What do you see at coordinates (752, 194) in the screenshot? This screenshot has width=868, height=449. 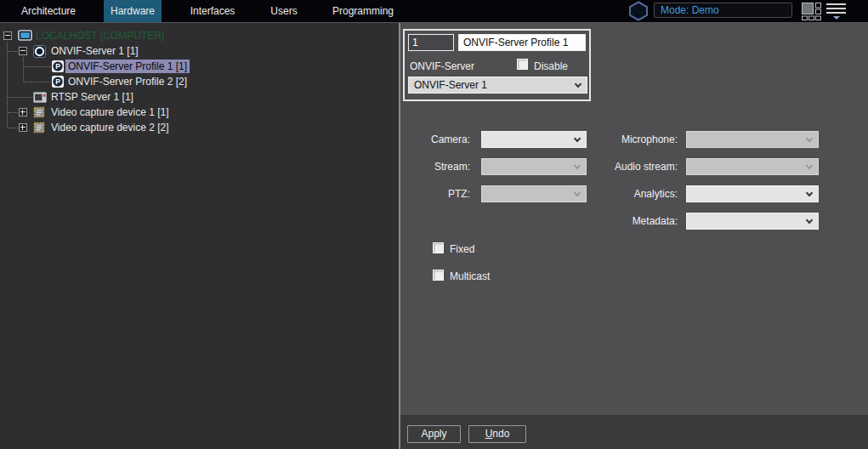 I see `analytics-select` at bounding box center [752, 194].